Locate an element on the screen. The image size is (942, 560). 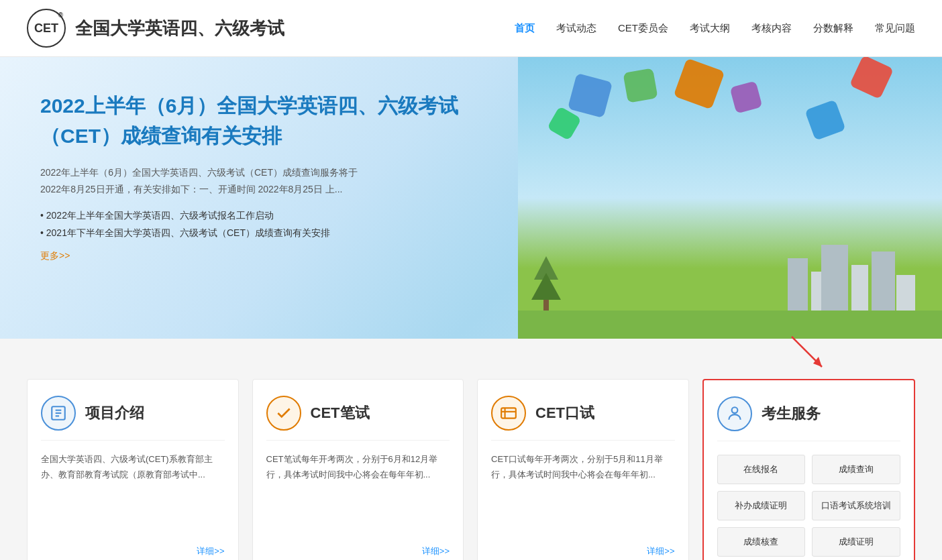
nav-item-1: 考试动态 is located at coordinates (576, 28).